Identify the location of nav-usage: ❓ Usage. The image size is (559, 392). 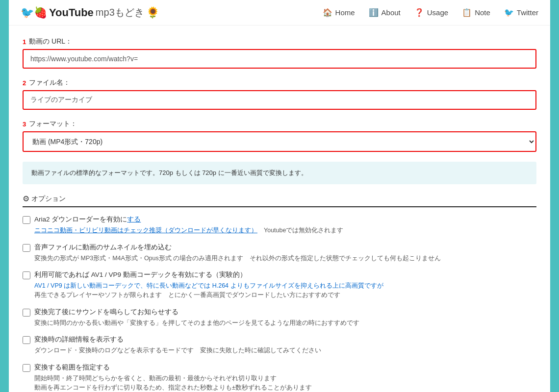
(432, 13).